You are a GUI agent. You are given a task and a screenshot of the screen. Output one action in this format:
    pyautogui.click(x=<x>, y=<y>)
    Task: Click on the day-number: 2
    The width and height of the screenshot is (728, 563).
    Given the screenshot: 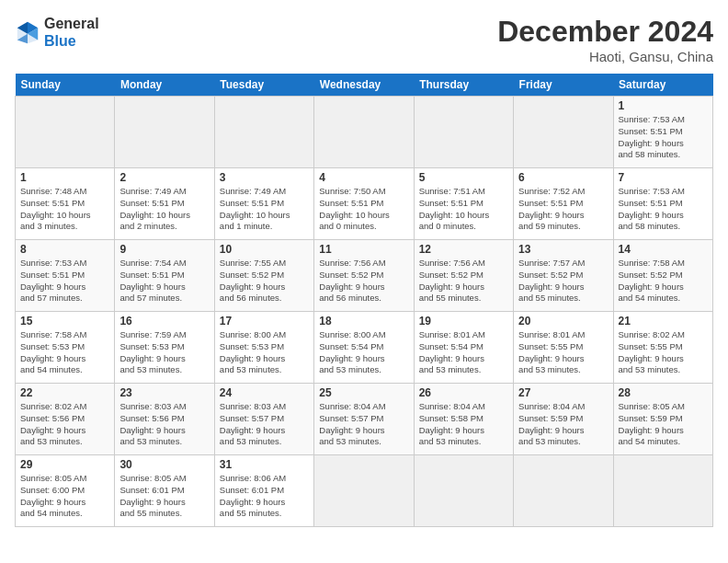 What is the action you would take?
    pyautogui.click(x=164, y=178)
    